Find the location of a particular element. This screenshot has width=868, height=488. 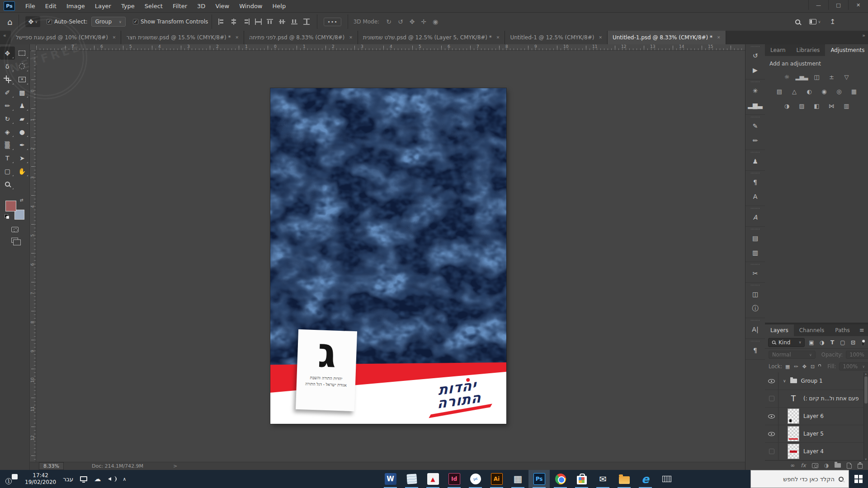

crop-tool is located at coordinates (7, 80).